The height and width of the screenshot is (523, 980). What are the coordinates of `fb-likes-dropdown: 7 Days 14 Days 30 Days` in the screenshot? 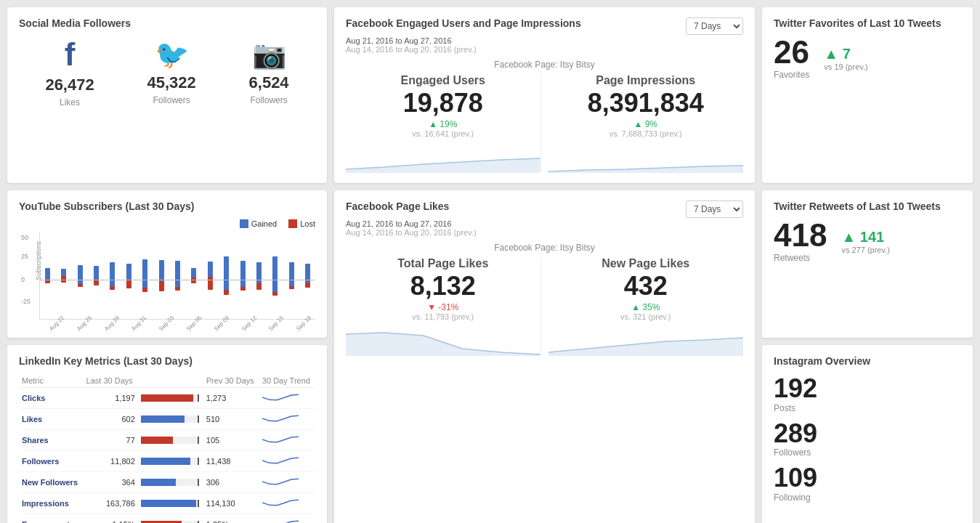 It's located at (715, 209).